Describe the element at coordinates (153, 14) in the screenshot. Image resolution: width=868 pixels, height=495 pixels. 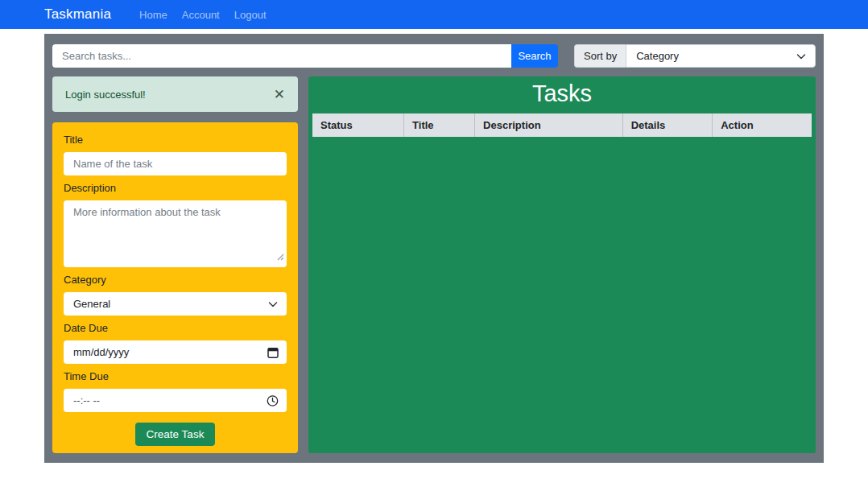
I see `nav-link-home: Home` at that location.